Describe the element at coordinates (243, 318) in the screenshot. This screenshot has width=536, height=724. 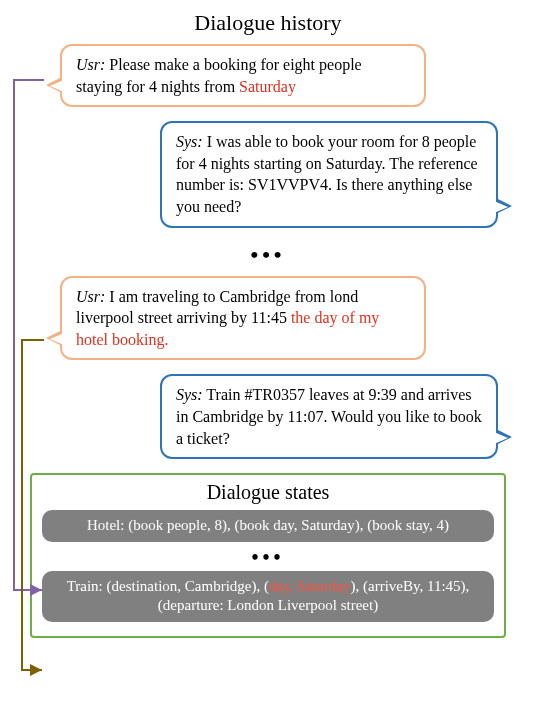
I see `usr-bubble-2: Usr: I am traveling to Cambridge from lo…` at that location.